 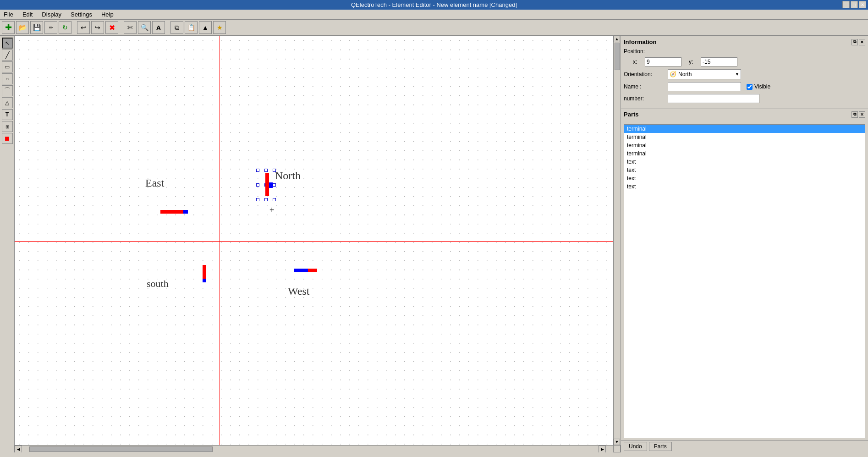 What do you see at coordinates (130, 28) in the screenshot?
I see `cut-button: ✄` at bounding box center [130, 28].